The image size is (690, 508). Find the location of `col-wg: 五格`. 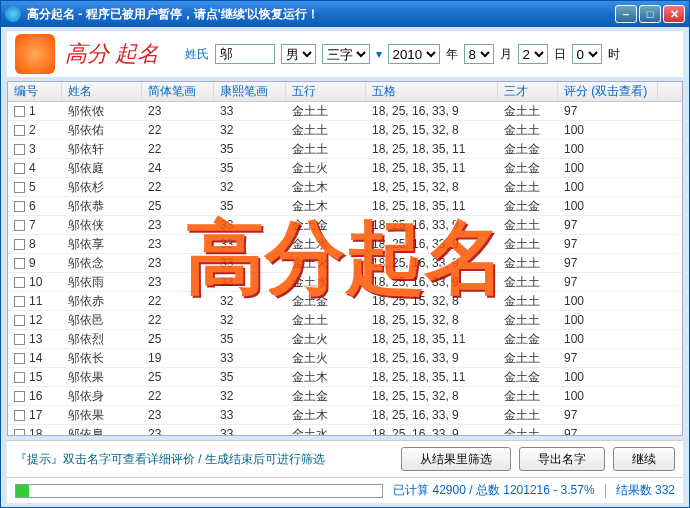

col-wg: 五格 is located at coordinates (432, 92).